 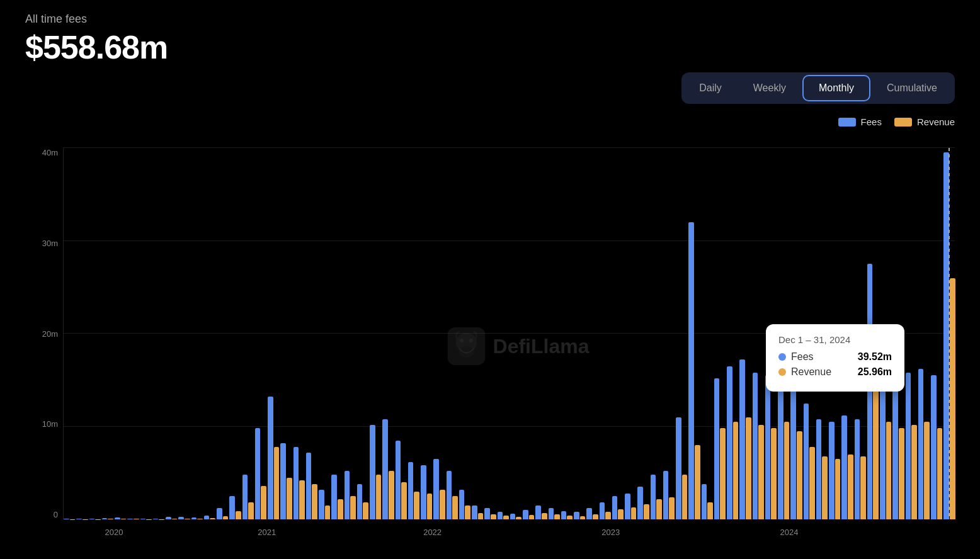 What do you see at coordinates (936, 122) in the screenshot?
I see `revenue-legend-label: Revenue` at bounding box center [936, 122].